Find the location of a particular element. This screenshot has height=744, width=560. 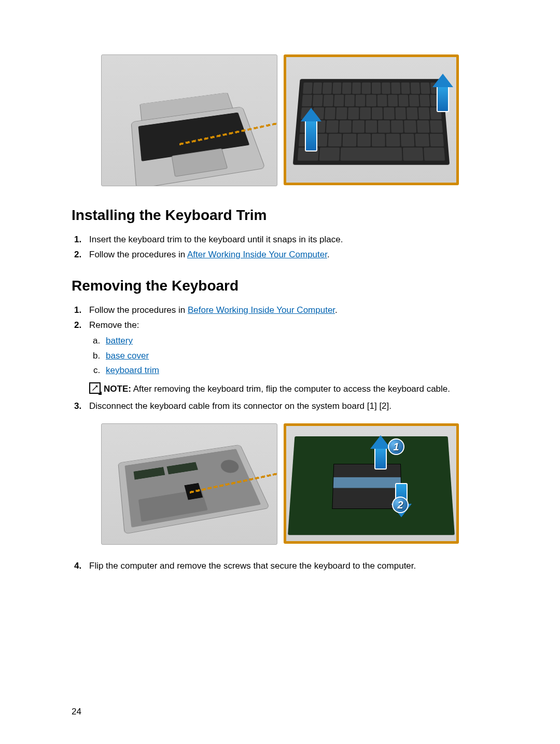

note-body: After removing the keyboard trim, flip t… is located at coordinates (290, 389).